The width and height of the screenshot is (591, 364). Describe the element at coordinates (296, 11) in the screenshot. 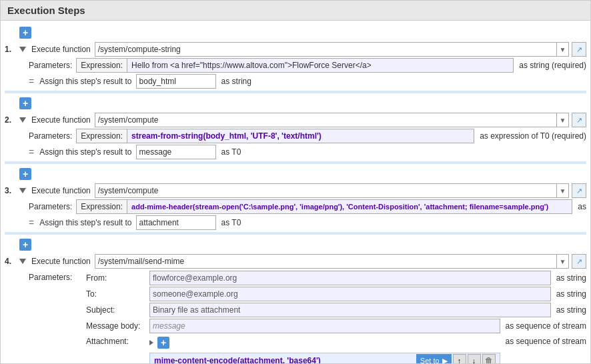

I see `page-title: Execution Steps` at that location.